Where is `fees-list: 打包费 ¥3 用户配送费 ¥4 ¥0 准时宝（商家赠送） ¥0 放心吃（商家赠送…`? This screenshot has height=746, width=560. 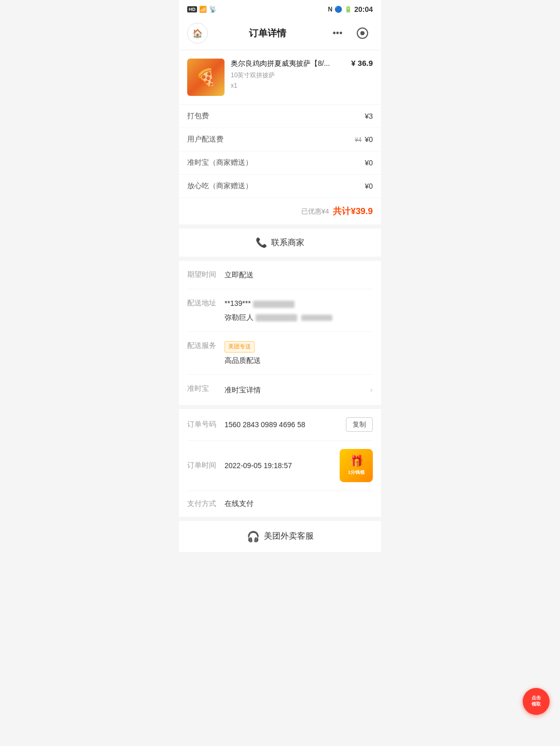
fees-list: 打包费 ¥3 用户配送费 ¥4 ¥0 准时宝（商家赠送） ¥0 放心吃（商家赠送… is located at coordinates (280, 151).